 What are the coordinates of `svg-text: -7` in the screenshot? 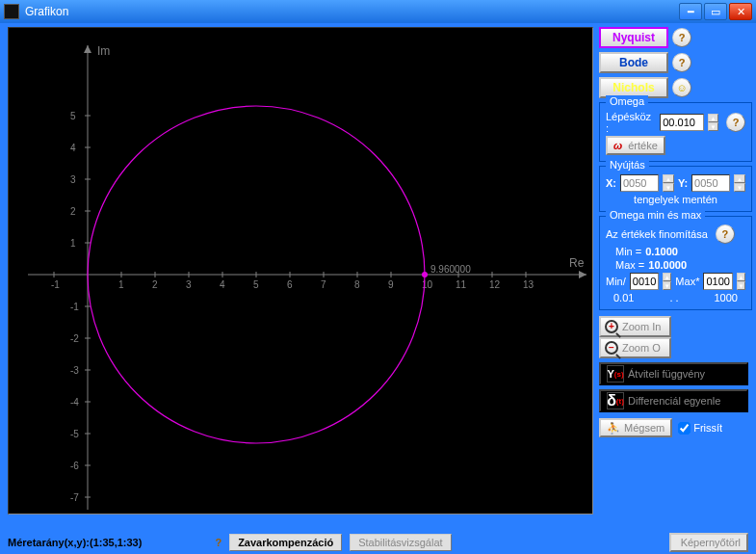 It's located at (75, 497).